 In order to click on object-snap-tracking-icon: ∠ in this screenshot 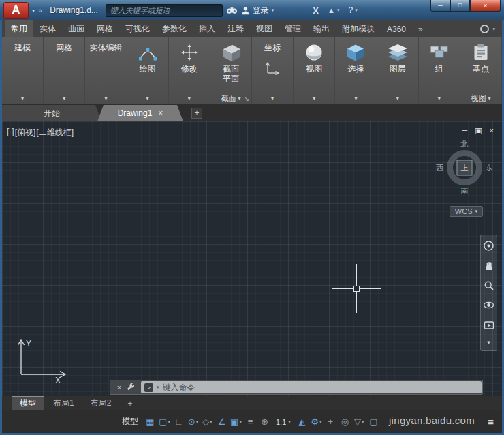, I will do `click(222, 422)`.